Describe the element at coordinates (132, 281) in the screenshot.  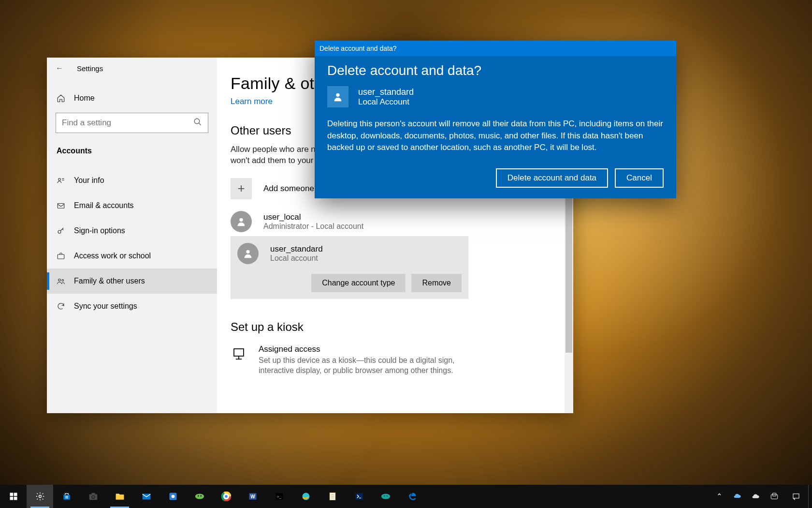
I see `sidebar-item-family: Family & other users` at that location.